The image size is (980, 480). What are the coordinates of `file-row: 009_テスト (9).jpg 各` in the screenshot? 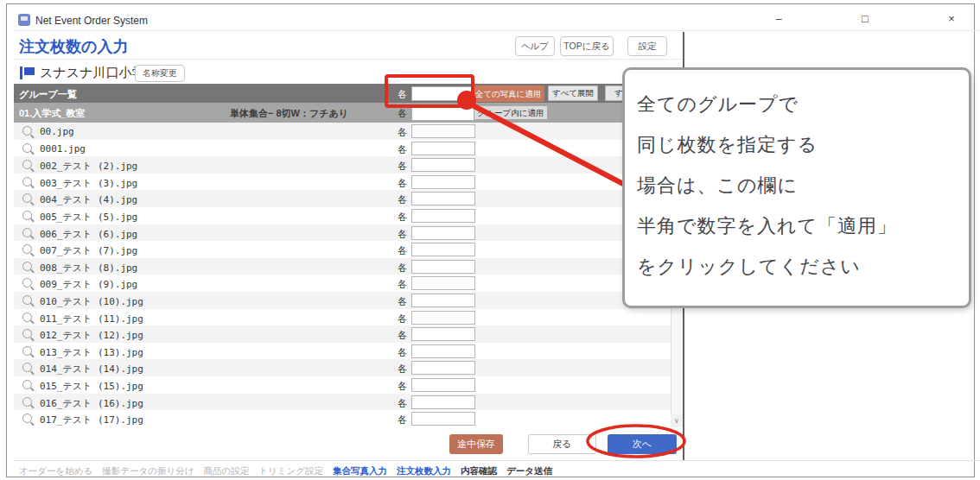 It's located at (342, 283).